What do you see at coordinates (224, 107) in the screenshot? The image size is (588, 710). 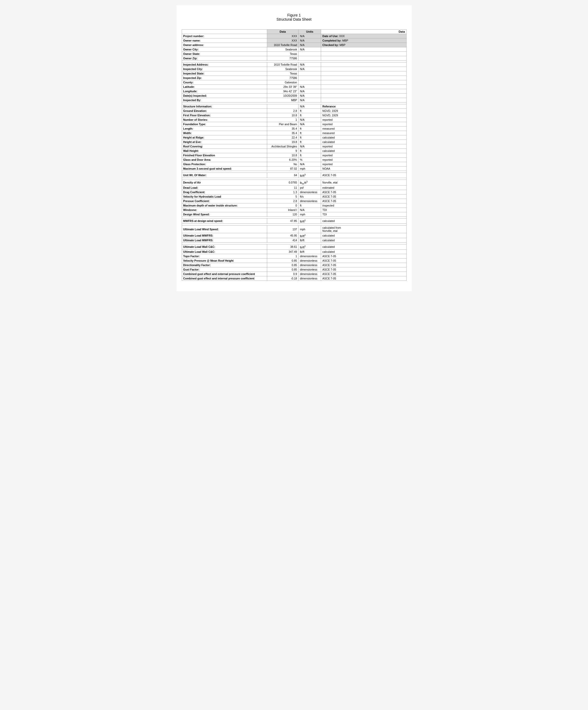 I see `row-label: Structure Information:` at bounding box center [224, 107].